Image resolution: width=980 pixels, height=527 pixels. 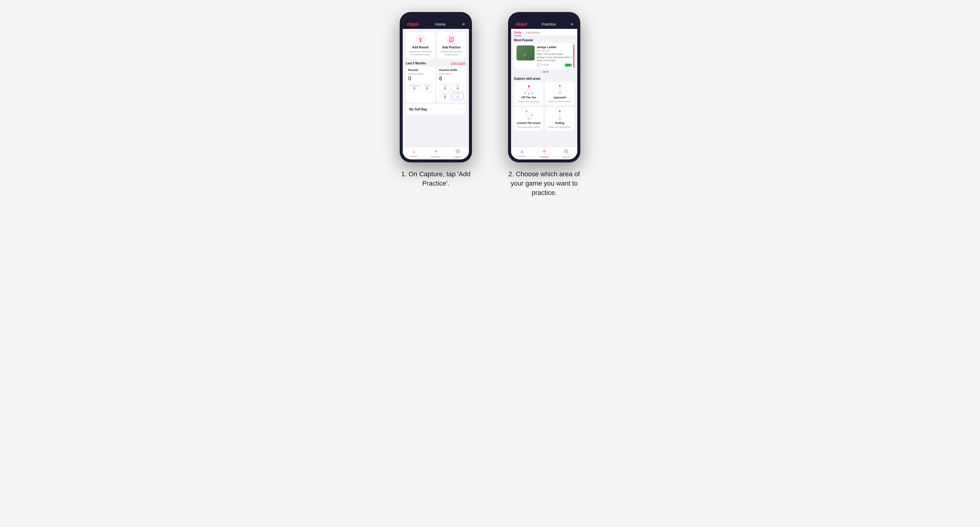 I want to click on tournament-label: Tournament, so click(x=415, y=86).